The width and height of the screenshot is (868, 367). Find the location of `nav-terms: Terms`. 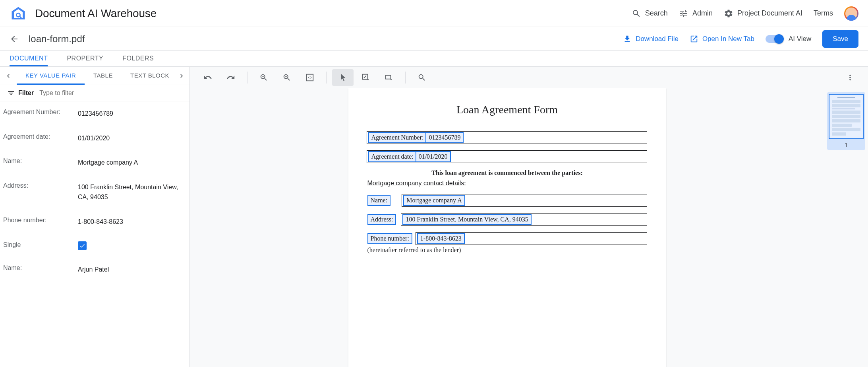

nav-terms: Terms is located at coordinates (823, 14).